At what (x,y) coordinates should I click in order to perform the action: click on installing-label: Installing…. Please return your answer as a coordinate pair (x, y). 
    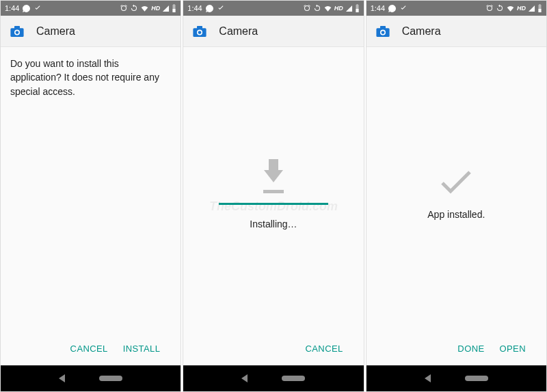
    Looking at the image, I should click on (274, 224).